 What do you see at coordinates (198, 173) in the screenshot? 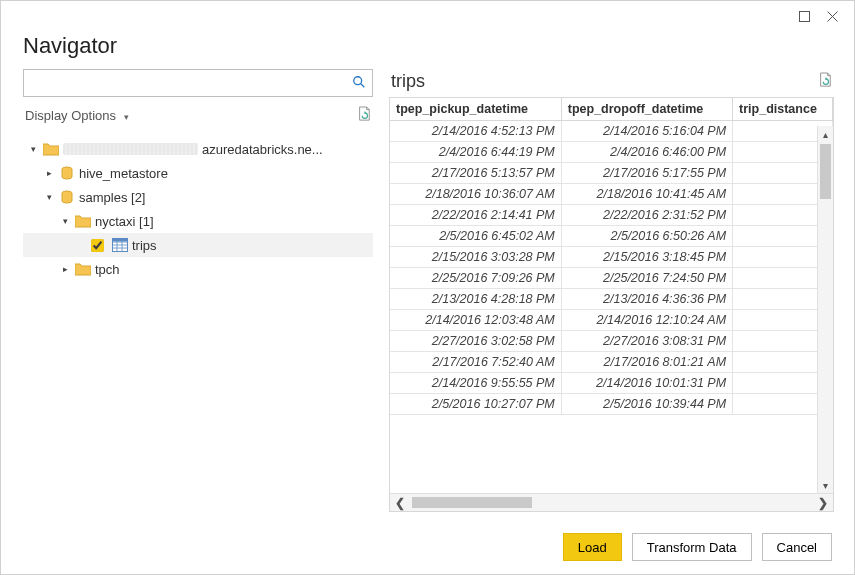
I see `tree-item-hive-metastore: hive_metastore` at bounding box center [198, 173].